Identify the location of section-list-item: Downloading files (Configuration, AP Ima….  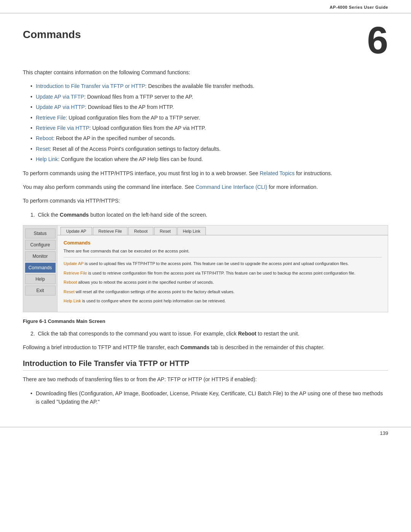
(209, 398).